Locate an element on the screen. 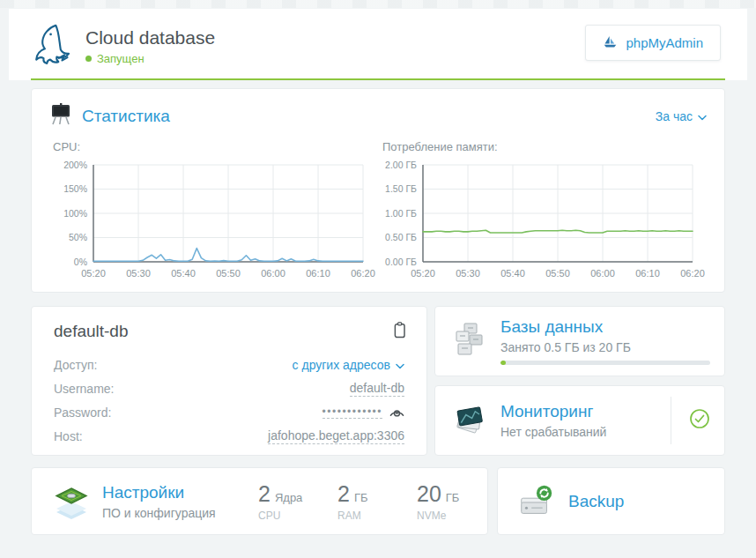  show-password-eye-icon is located at coordinates (397, 413).